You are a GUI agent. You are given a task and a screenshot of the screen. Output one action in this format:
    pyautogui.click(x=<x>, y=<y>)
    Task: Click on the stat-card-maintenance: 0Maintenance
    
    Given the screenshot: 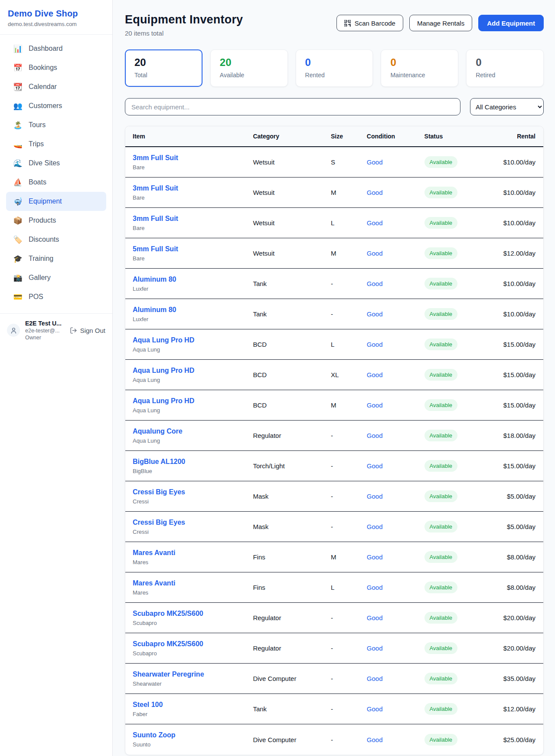 What is the action you would take?
    pyautogui.click(x=420, y=68)
    